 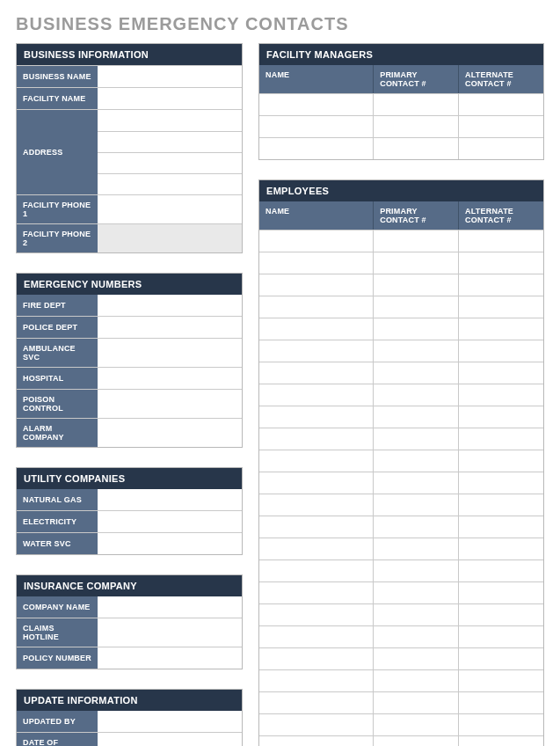 What do you see at coordinates (170, 77) in the screenshot?
I see `business-name-input` at bounding box center [170, 77].